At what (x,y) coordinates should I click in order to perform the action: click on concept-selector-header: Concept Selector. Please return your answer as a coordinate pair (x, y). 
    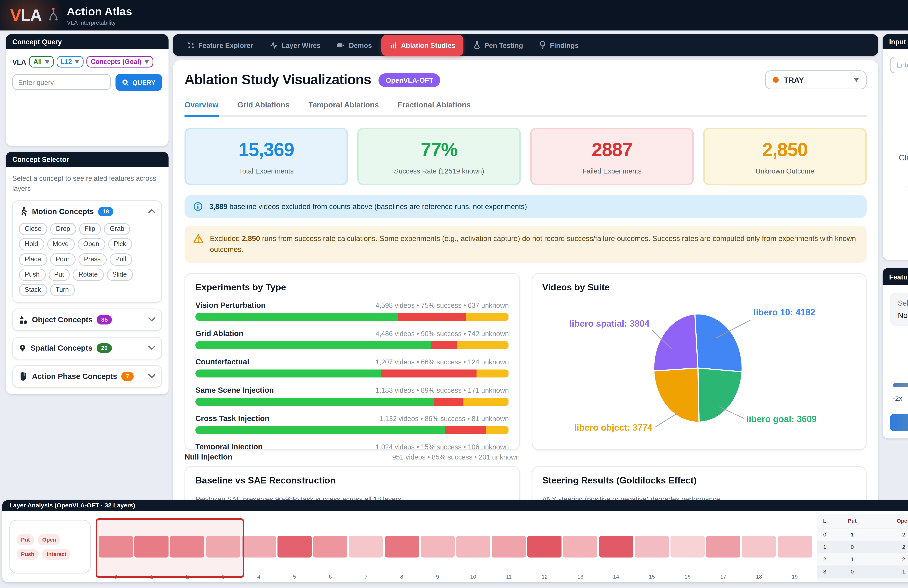
    Looking at the image, I should click on (87, 159).